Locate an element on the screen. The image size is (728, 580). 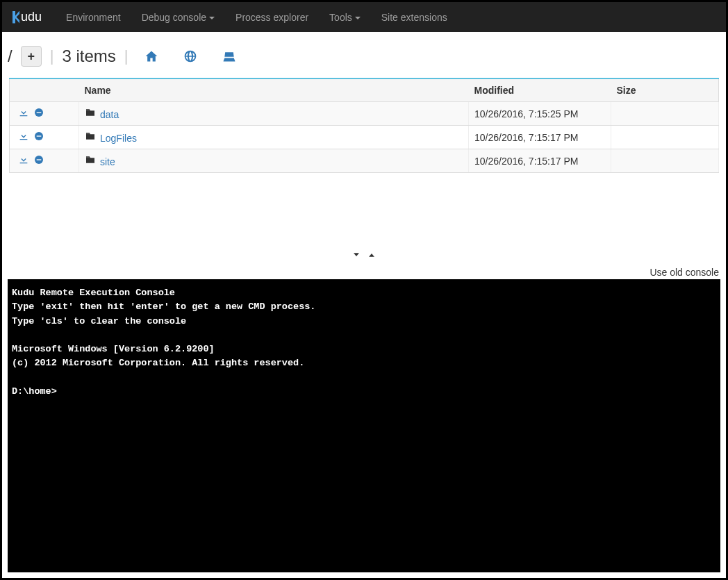
col-size-header: Size is located at coordinates (665, 90).